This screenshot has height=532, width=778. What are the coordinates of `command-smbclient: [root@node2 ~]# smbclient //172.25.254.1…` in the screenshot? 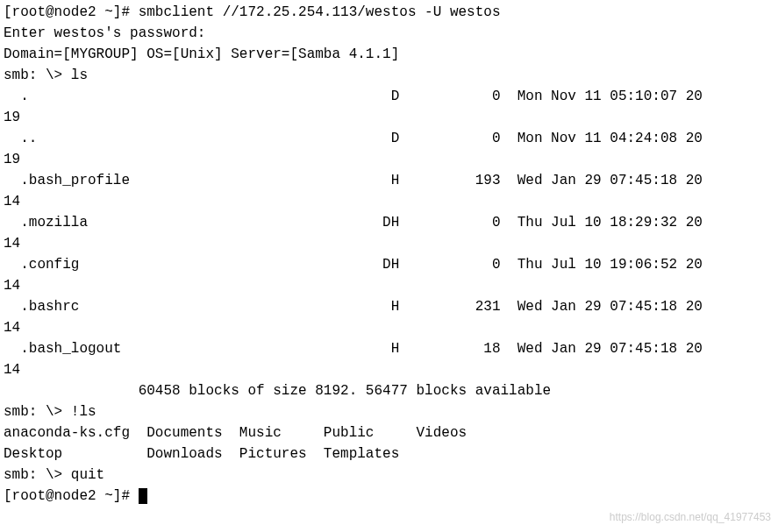 It's located at (389, 12).